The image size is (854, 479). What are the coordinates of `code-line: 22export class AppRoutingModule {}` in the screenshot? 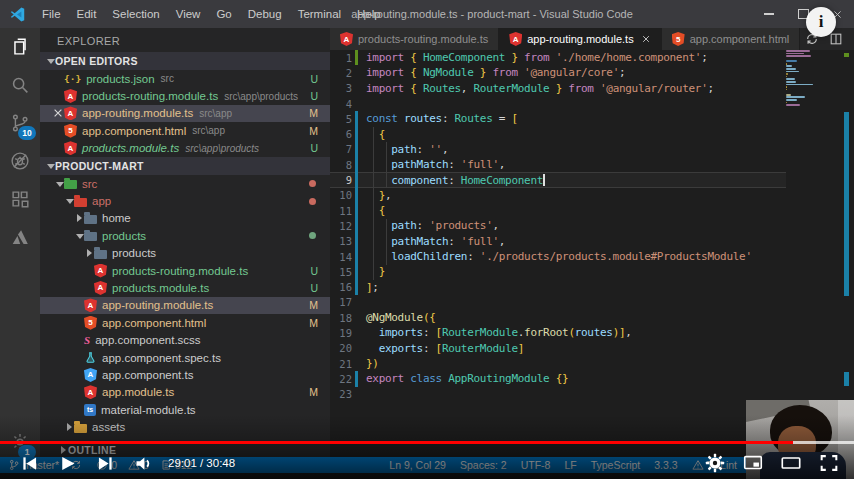 It's located at (558, 378).